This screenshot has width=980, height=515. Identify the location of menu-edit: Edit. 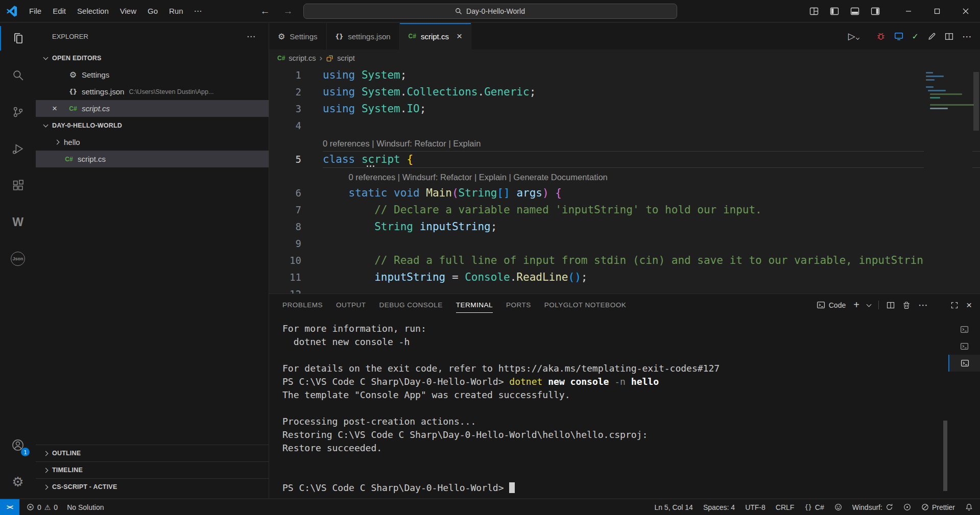
(59, 11).